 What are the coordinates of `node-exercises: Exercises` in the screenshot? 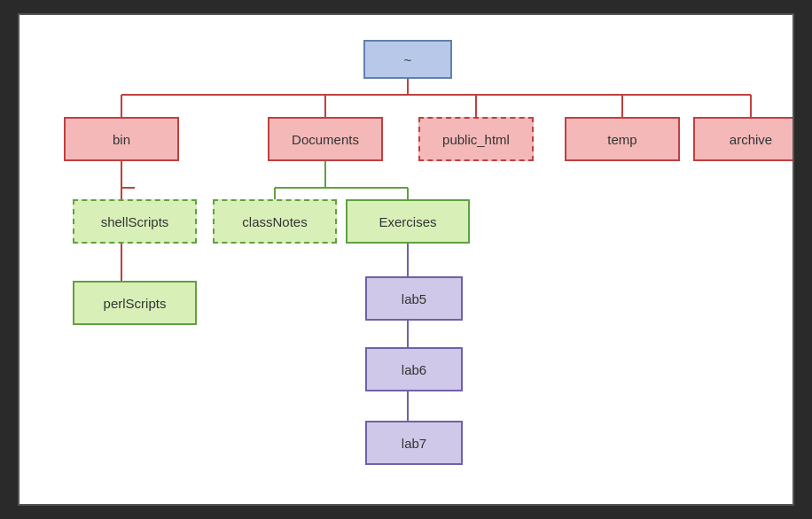 It's located at (408, 221).